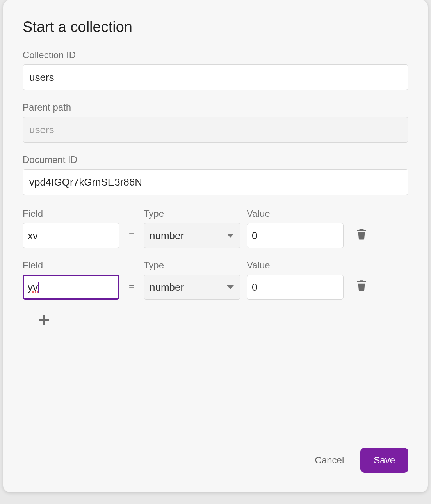  I want to click on document-id-group: Document ID, so click(216, 175).